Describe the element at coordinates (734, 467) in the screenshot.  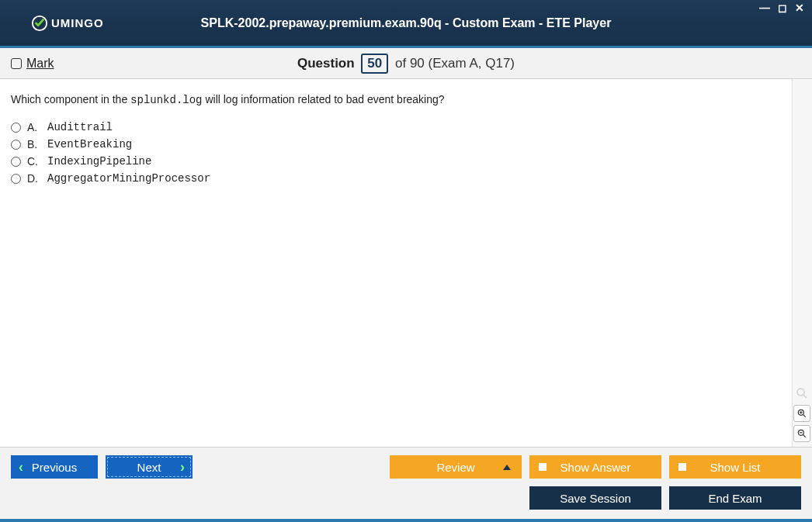
I see `show-list-label: Show List` at that location.